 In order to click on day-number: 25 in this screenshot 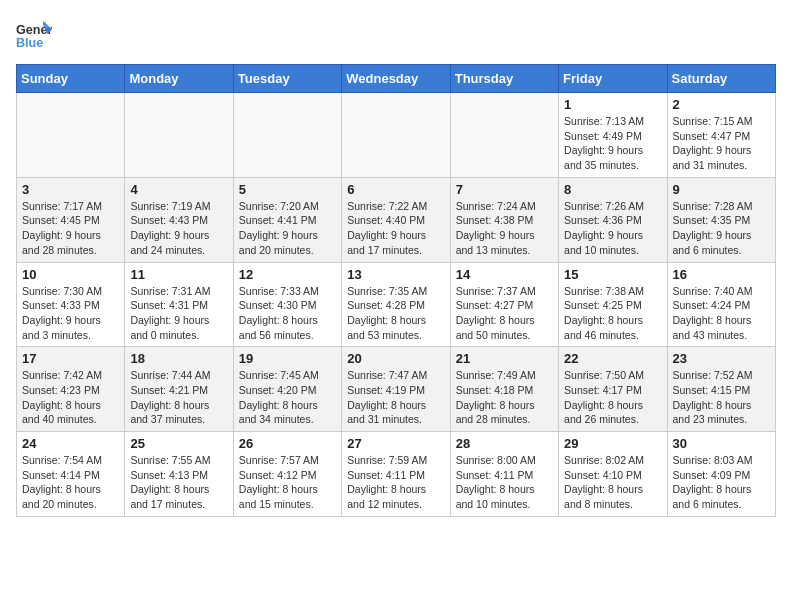, I will do `click(178, 444)`.